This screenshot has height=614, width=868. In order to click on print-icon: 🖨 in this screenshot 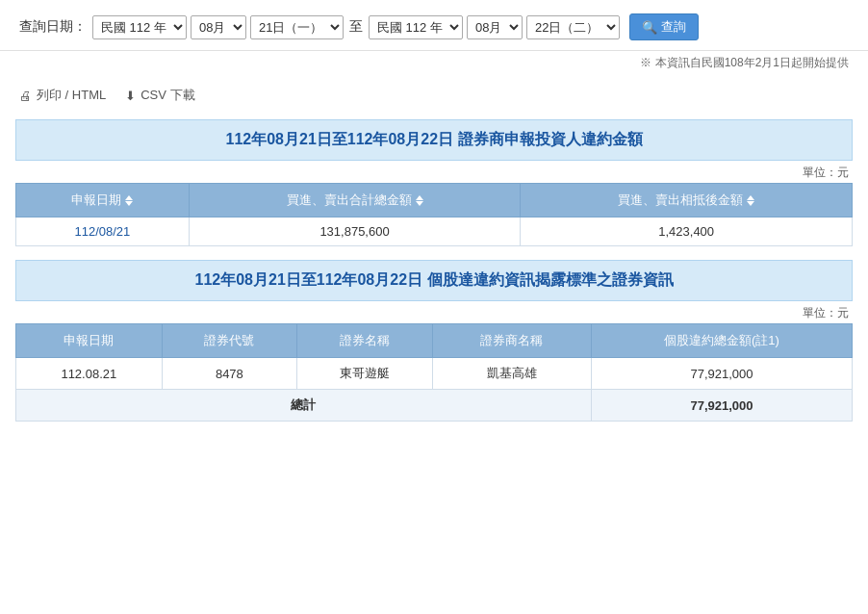, I will do `click(25, 96)`.